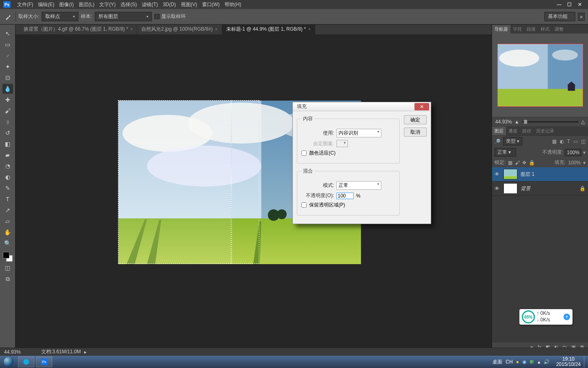 Image resolution: width=588 pixels, height=368 pixels. What do you see at coordinates (61, 352) in the screenshot?
I see `status-doc-size: 文档:3.61M/11.0M` at bounding box center [61, 352].